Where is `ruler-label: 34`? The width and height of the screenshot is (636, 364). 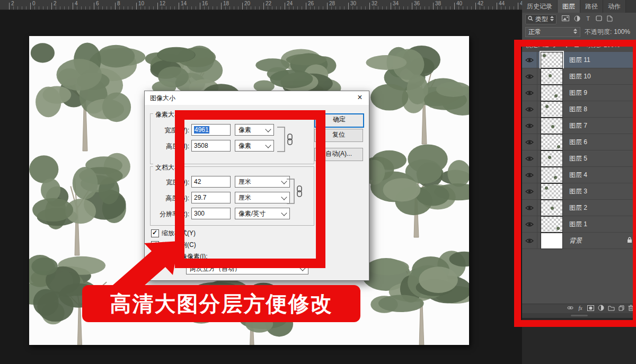 ruler-label: 34 is located at coordinates (395, 3).